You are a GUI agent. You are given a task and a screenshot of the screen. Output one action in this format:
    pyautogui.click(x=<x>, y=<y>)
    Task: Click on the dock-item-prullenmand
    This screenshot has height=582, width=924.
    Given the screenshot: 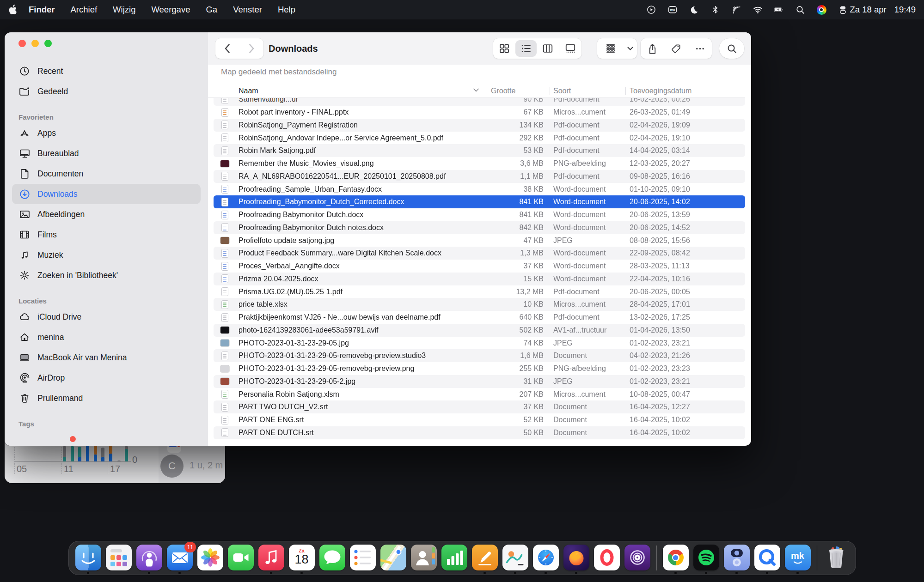 What is the action you would take?
    pyautogui.click(x=836, y=558)
    